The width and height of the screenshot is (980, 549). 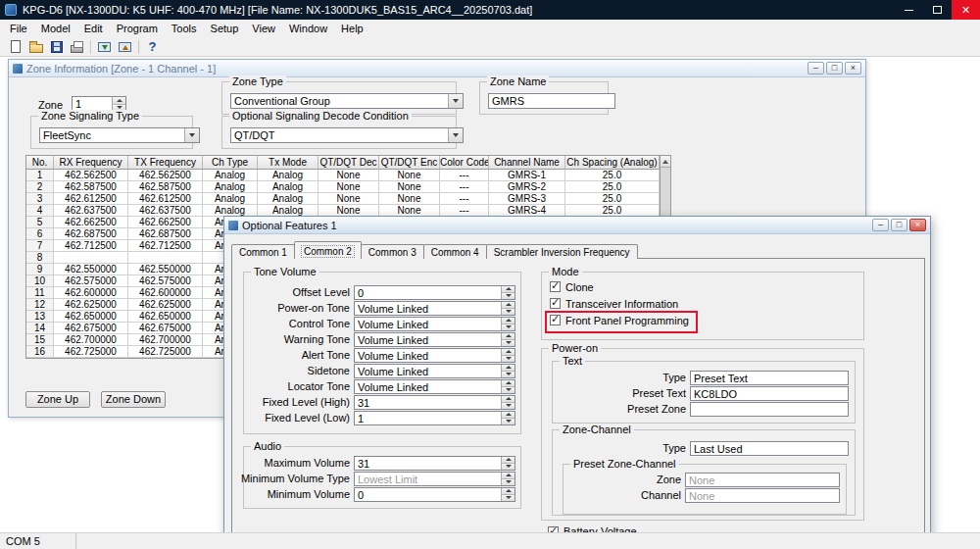 What do you see at coordinates (57, 47) in the screenshot?
I see `save-button` at bounding box center [57, 47].